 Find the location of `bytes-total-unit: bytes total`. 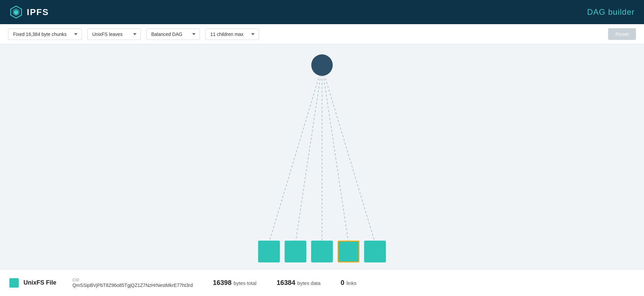

bytes-total-unit: bytes total is located at coordinates (245, 283).